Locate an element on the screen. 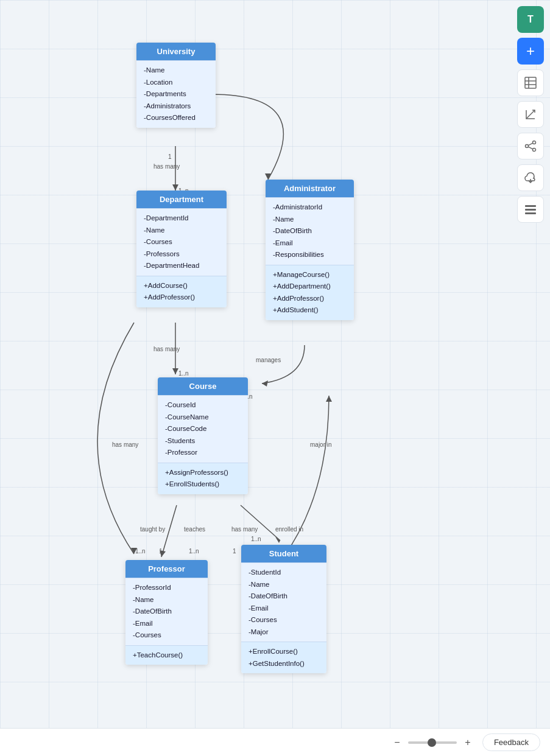 This screenshot has height=756, width=550. course-title: Course is located at coordinates (203, 386).